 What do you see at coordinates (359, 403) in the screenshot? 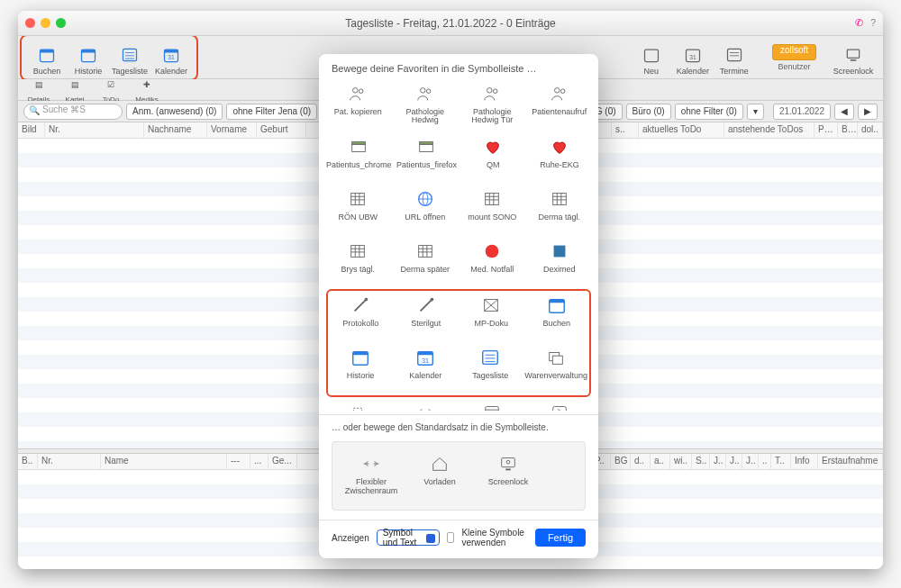
I see `palette-item-zwischenraum: Zwischenraum` at bounding box center [359, 403].